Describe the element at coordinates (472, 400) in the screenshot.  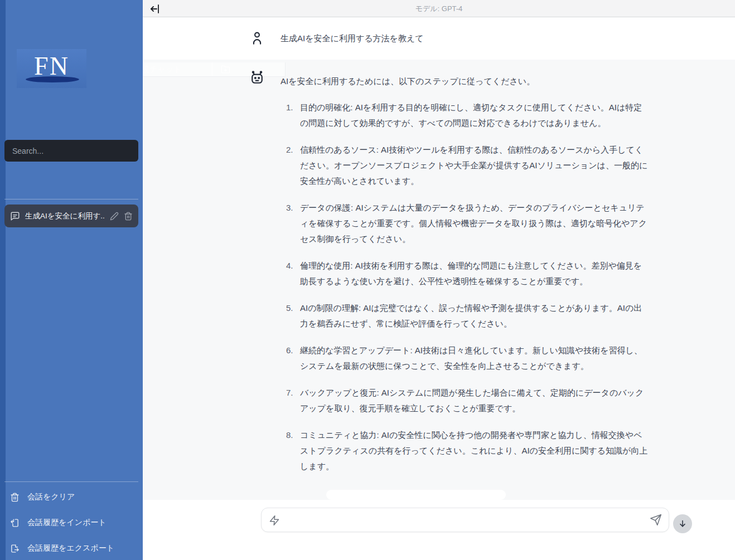
I see `step-text: バックアップと復元: AIシステムに問題が発生した場合に備えて、定期的にデータの…` at that location.